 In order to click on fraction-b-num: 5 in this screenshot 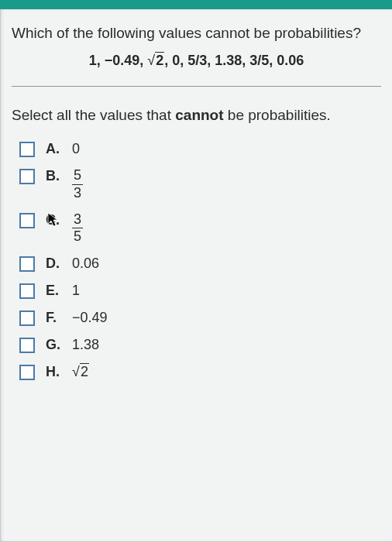, I will do `click(77, 176)`.